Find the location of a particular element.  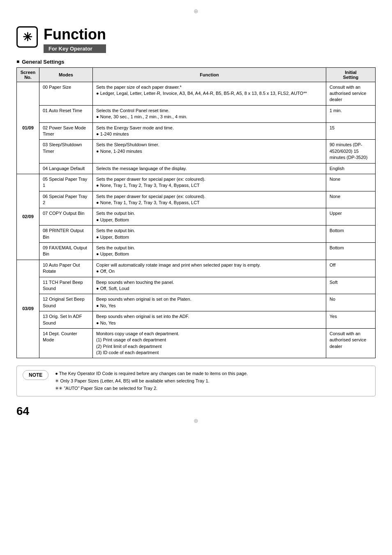

function-cell: Copier will automatically rotate image a… is located at coordinates (210, 268).